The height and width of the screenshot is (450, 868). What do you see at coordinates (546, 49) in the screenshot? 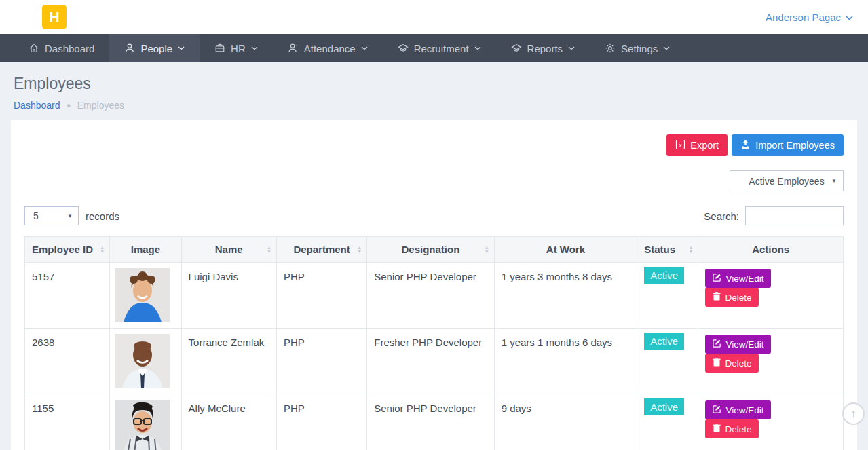
I see `nav-label: Reports` at bounding box center [546, 49].